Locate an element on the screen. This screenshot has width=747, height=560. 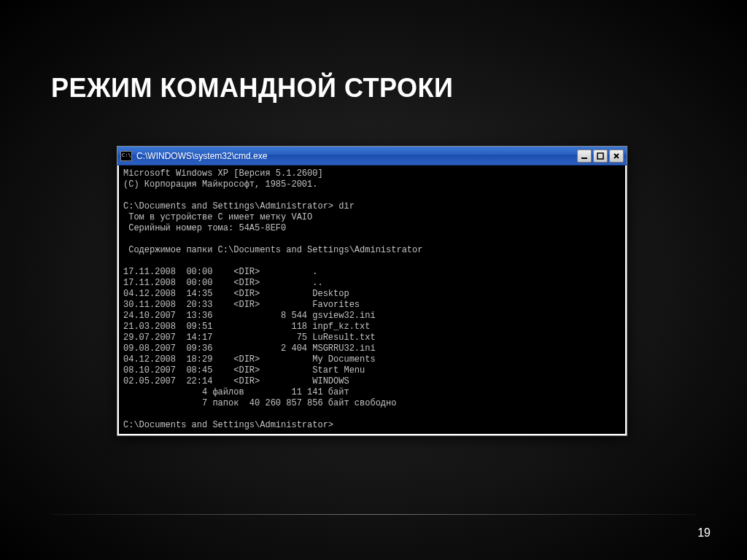
window-titlebar: C:\WINDOWS\system32\cmd.exe is located at coordinates (372, 156).